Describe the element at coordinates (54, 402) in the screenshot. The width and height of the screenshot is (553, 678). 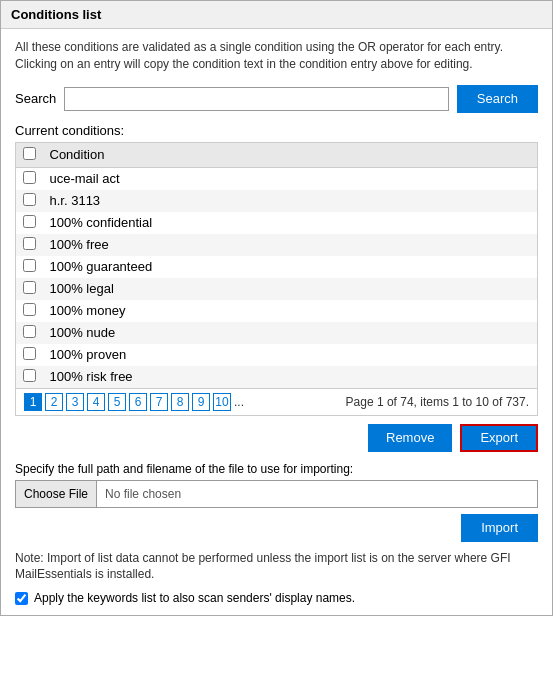
I see `page-link: 2` at that location.